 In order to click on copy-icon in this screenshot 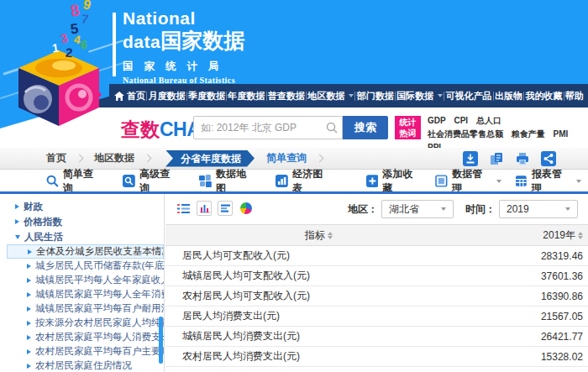, I will do `click(496, 159)`.